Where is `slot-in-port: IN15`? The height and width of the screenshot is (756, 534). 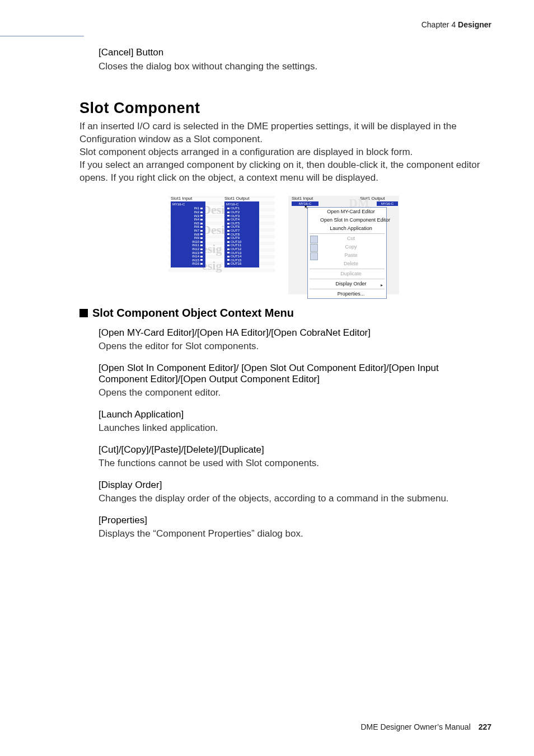 slot-in-port: IN15 is located at coordinates (188, 261).